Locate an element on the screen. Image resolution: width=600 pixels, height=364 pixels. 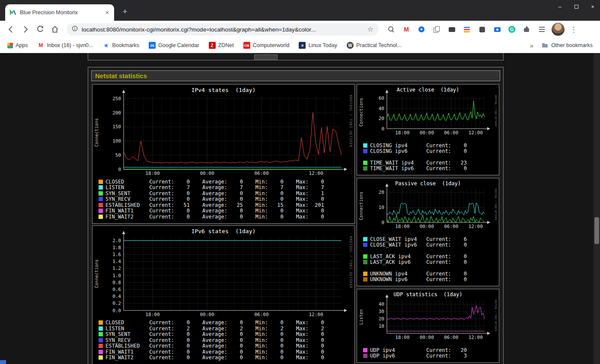
forward-button is located at coordinates (26, 29).